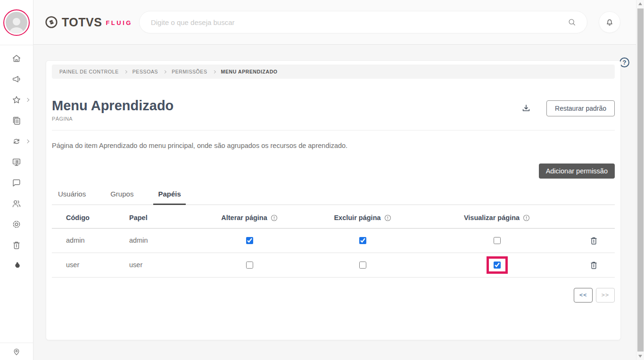 The image size is (644, 360). What do you see at coordinates (357, 218) in the screenshot?
I see `column-header-label: Excluir página` at bounding box center [357, 218].